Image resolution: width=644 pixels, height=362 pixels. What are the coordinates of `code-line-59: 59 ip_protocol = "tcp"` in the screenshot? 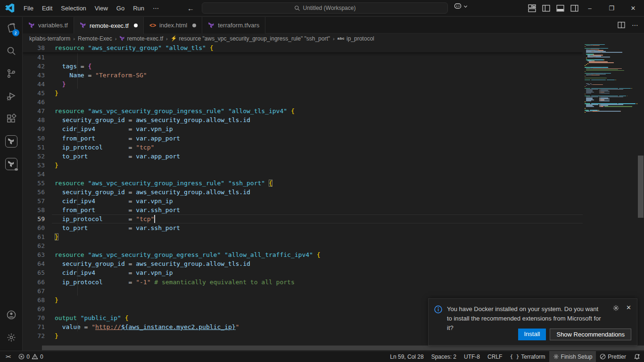 It's located at (303, 219).